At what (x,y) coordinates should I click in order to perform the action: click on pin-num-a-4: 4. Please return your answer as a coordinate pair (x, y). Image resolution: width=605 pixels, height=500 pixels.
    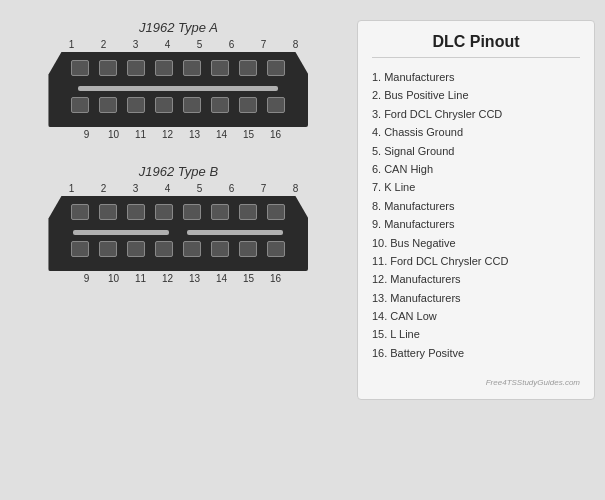
    Looking at the image, I should click on (167, 44).